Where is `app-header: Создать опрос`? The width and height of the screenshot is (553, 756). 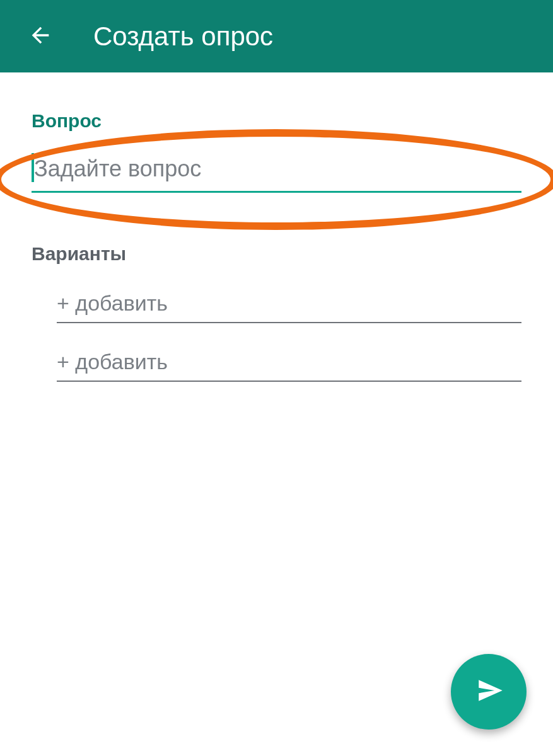
app-header: Создать опрос is located at coordinates (276, 37).